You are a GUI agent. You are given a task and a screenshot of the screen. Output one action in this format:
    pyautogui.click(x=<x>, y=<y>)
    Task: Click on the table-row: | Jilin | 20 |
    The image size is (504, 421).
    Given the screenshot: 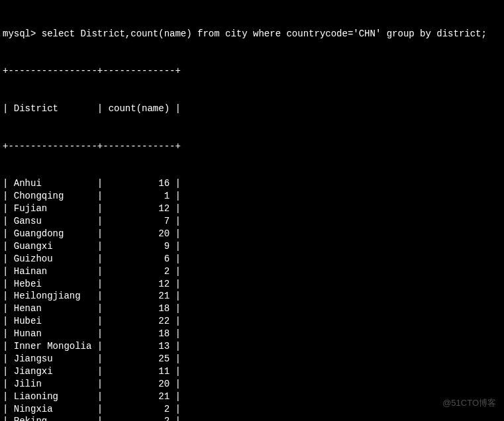 What is the action you would take?
    pyautogui.click(x=252, y=384)
    